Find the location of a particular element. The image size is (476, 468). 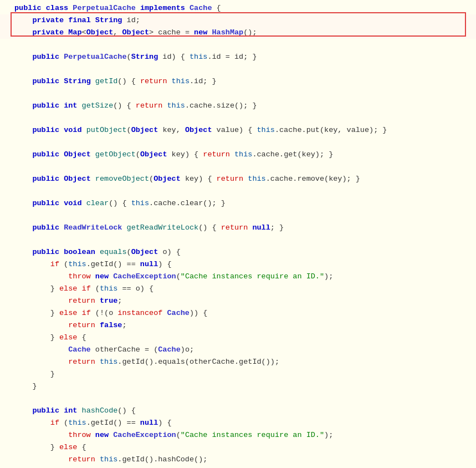

line-34: public int hashCode() { is located at coordinates (238, 411).